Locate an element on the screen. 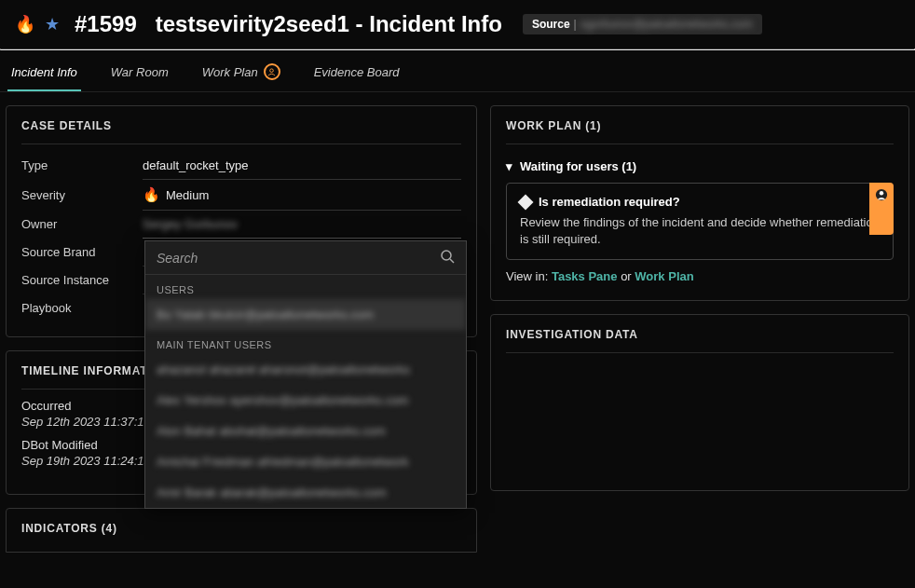 The width and height of the screenshot is (915, 588). investigation-card: INVESTIGATION DATA is located at coordinates (700, 403).